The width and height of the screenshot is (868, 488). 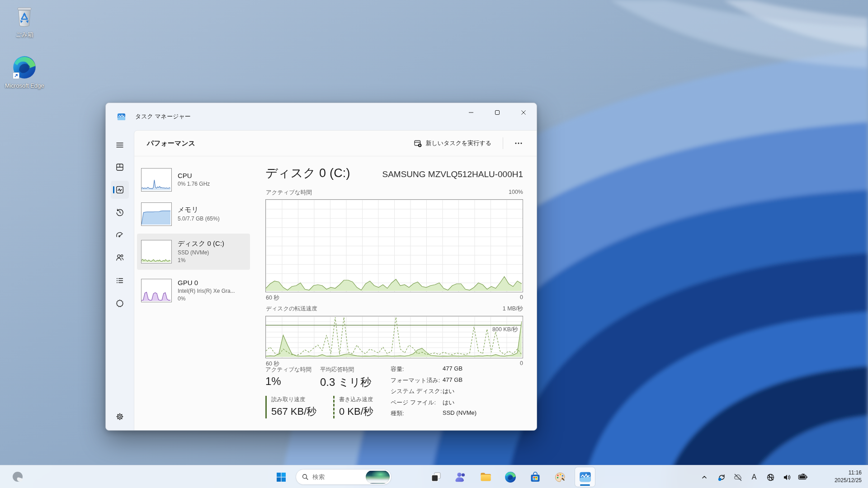 I want to click on close-icon, so click(x=524, y=113).